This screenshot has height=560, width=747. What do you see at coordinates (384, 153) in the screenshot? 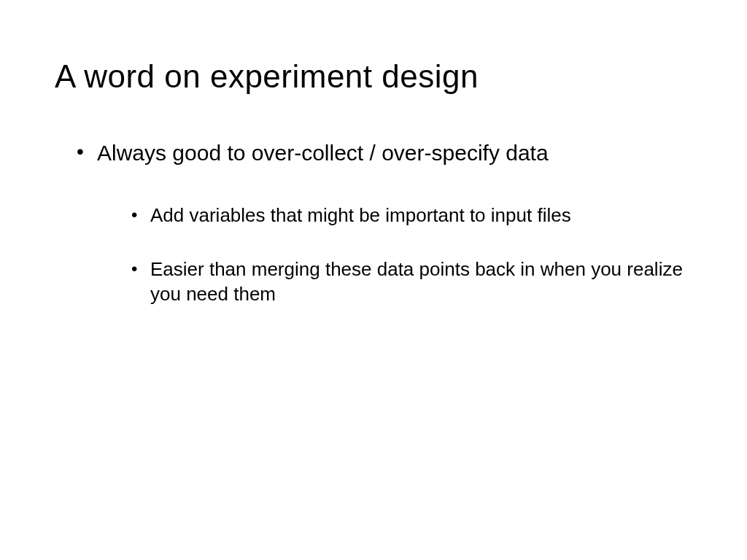
I see `bullet-level1: Always good to over-collect / over-speci…` at bounding box center [384, 153].